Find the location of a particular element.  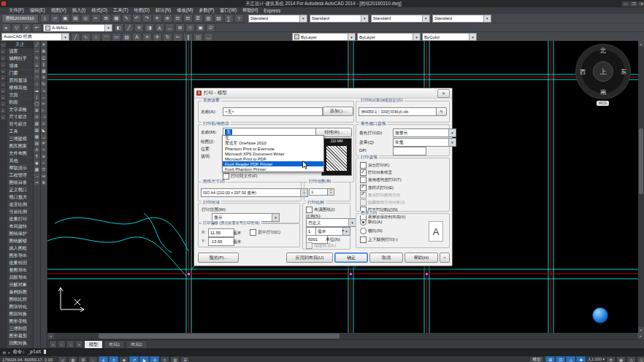

text-icon: A is located at coordinates (37, 150).